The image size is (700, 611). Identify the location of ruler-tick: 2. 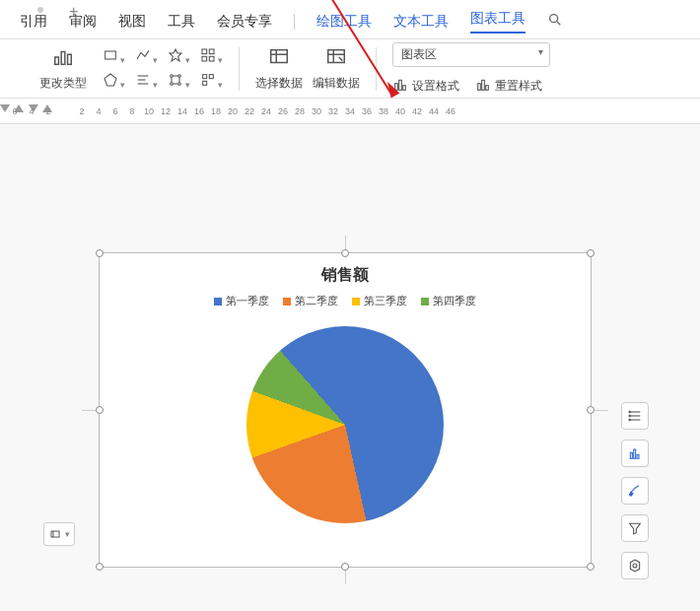
(48, 111).